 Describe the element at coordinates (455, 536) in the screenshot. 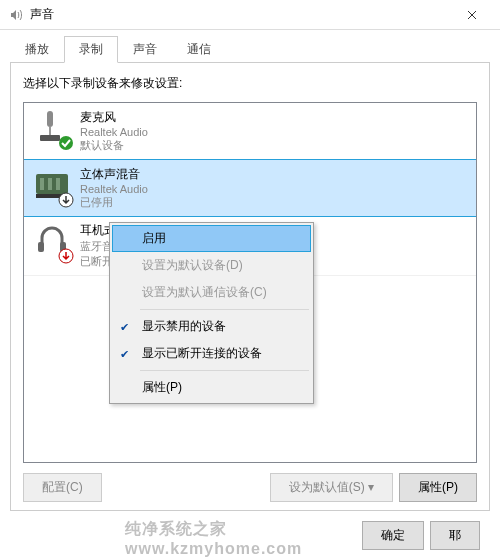

I see `cancel-button: 耶` at that location.